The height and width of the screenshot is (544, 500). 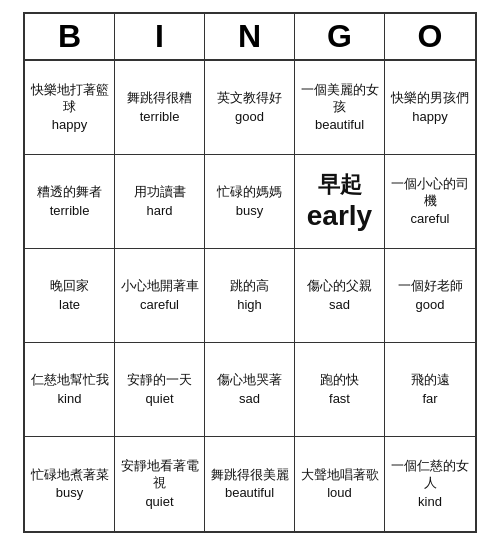 I want to click on cell-chinese-18: 跑的快, so click(x=340, y=380).